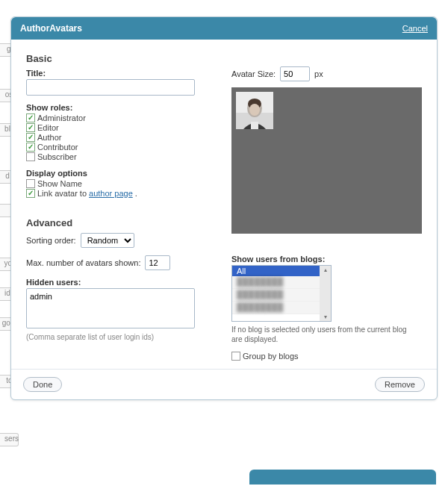  What do you see at coordinates (61, 118) in the screenshot?
I see `role-label: Administrator` at bounding box center [61, 118].